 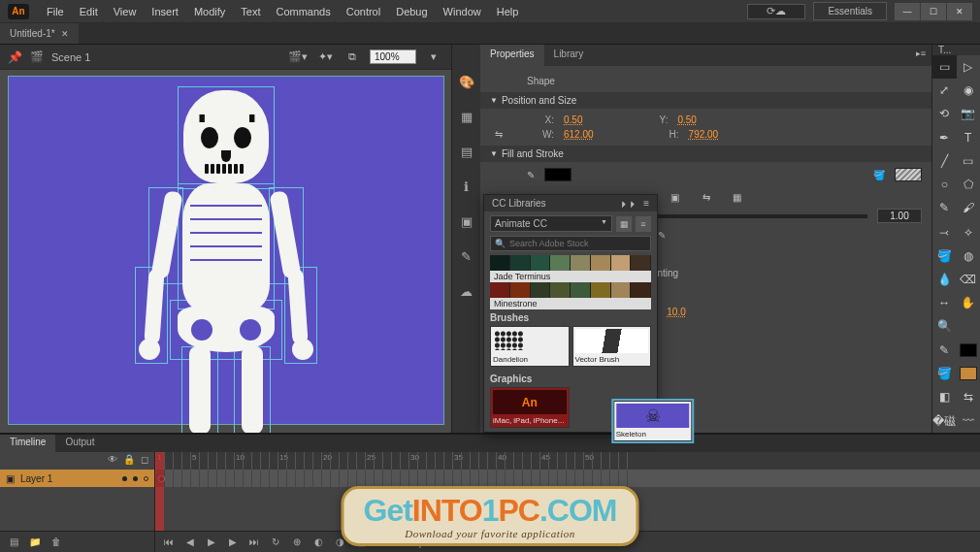 What do you see at coordinates (653, 421) in the screenshot?
I see `graphic-tile-skeleton: ☠Skeleton` at bounding box center [653, 421].